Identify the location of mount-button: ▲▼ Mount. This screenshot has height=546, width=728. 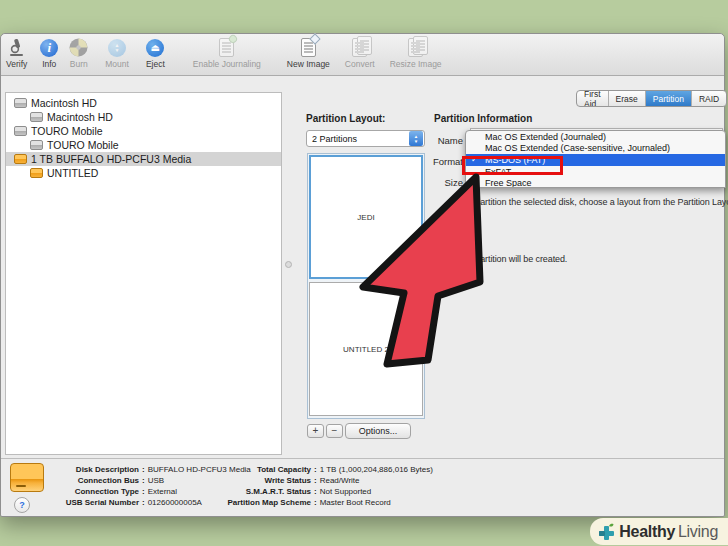
(117, 53).